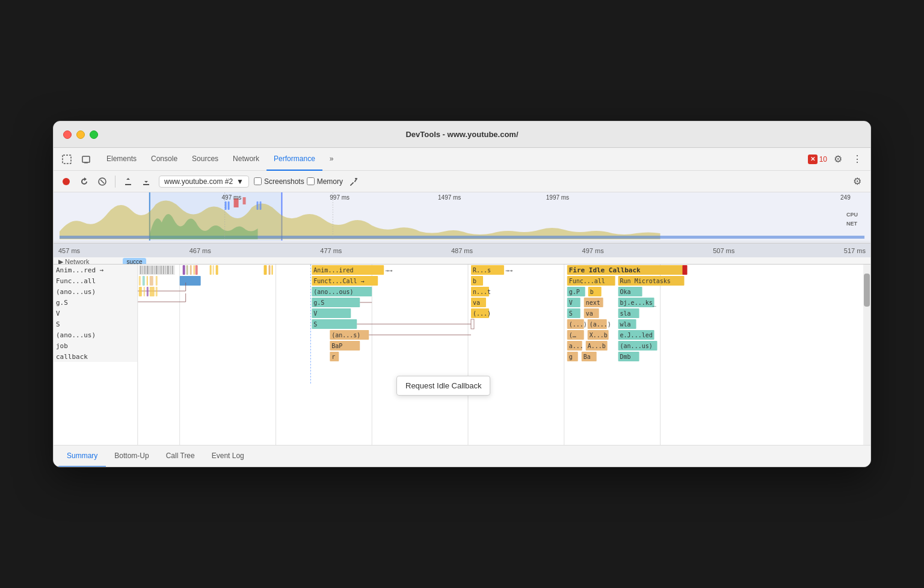  I want to click on svg-text: (an...us), so click(636, 346).